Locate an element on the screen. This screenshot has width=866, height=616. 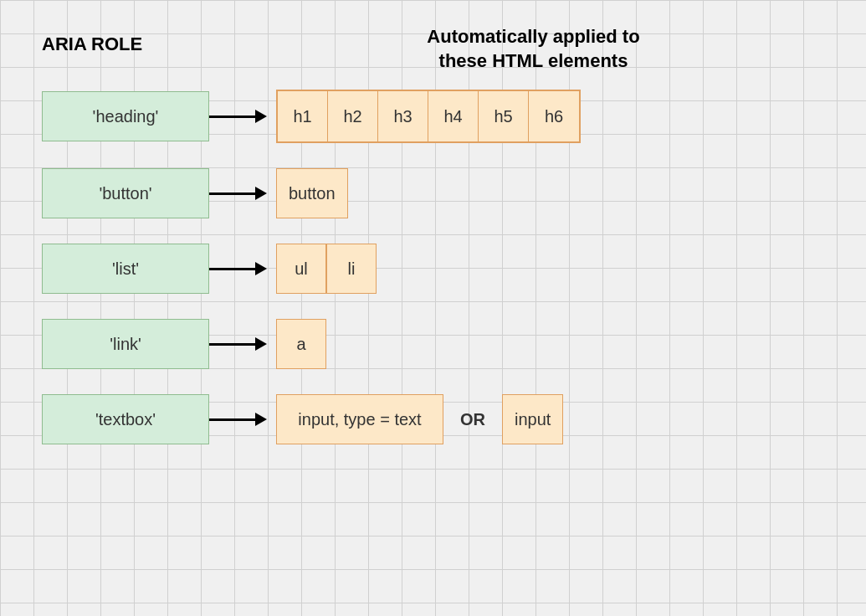
aria-label-button: 'button' is located at coordinates (126, 194).